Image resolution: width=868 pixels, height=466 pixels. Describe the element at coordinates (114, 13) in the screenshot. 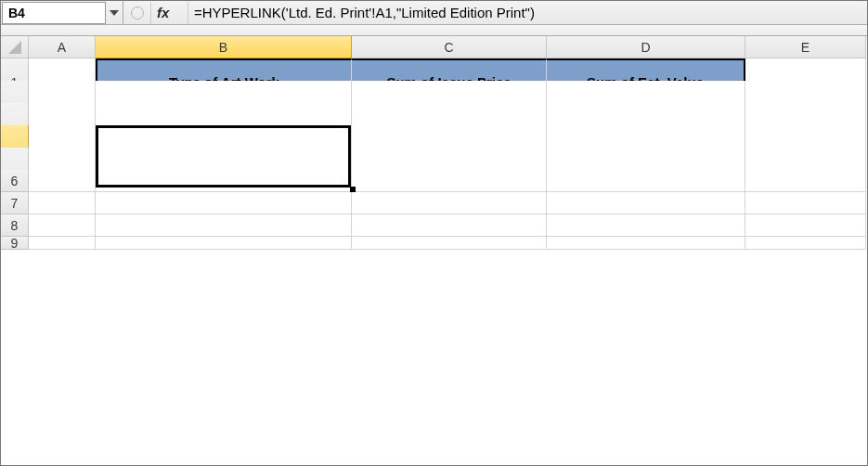

I see `name-box-dropdown` at that location.